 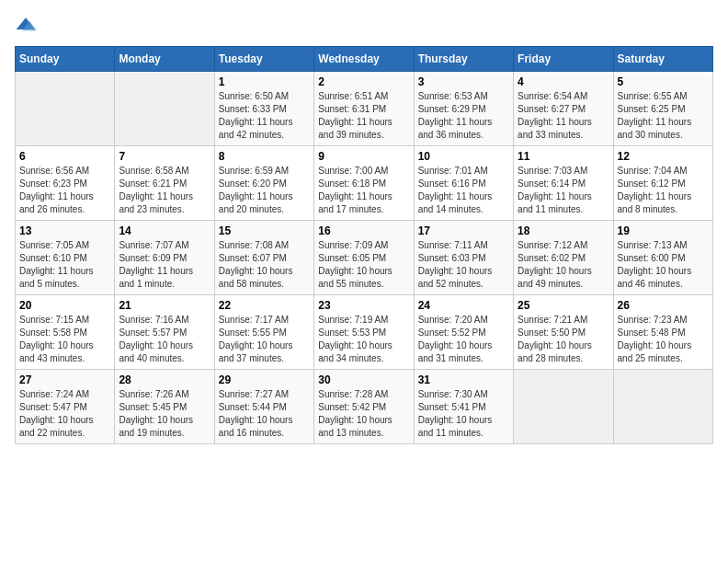 I want to click on calendar-cell: 6Sunrise: 6:56 AMSunset: 6:23 PMDaylight…, so click(x=65, y=184).